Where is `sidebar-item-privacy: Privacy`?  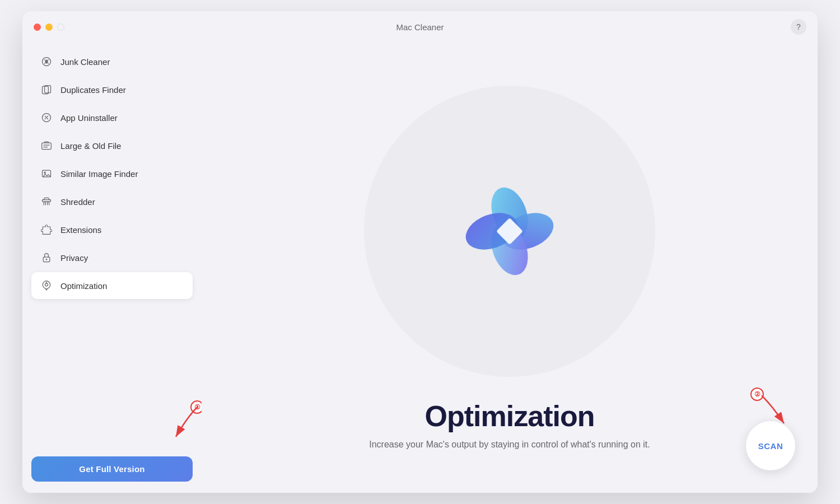
sidebar-item-privacy: Privacy is located at coordinates (112, 258).